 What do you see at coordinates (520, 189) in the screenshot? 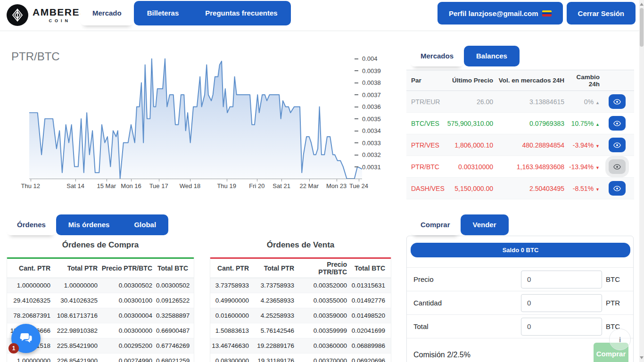
I see `market-row-dash-ves: DASH/VES5,150,000.002.50403495-8.51%▼` at bounding box center [520, 189].